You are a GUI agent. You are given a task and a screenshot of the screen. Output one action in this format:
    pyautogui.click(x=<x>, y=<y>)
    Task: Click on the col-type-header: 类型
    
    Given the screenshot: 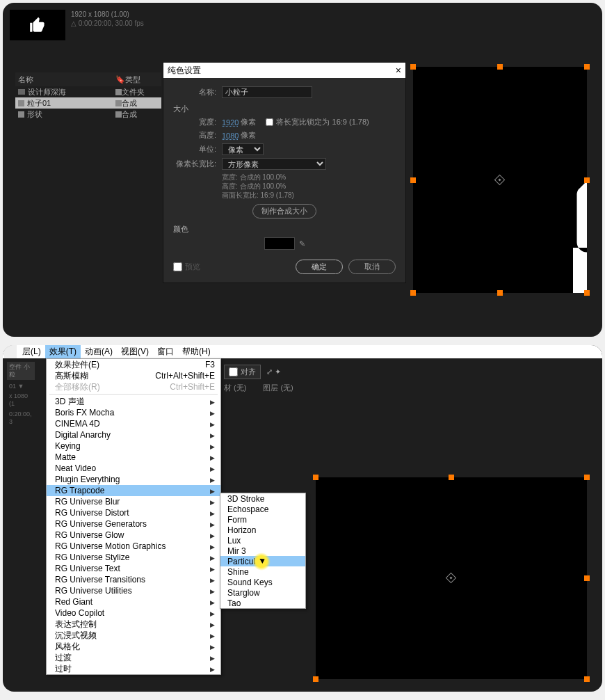 What is the action you would take?
    pyautogui.click(x=133, y=79)
    